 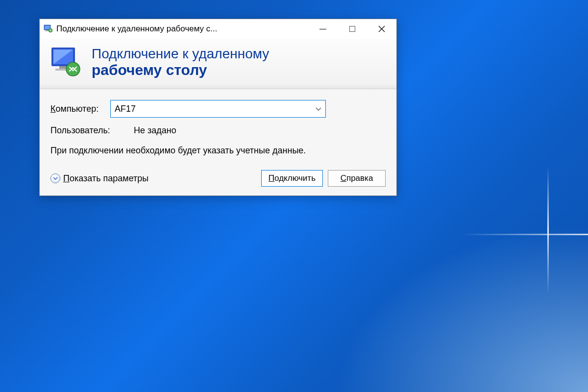 What do you see at coordinates (382, 29) in the screenshot?
I see `close-button` at bounding box center [382, 29].